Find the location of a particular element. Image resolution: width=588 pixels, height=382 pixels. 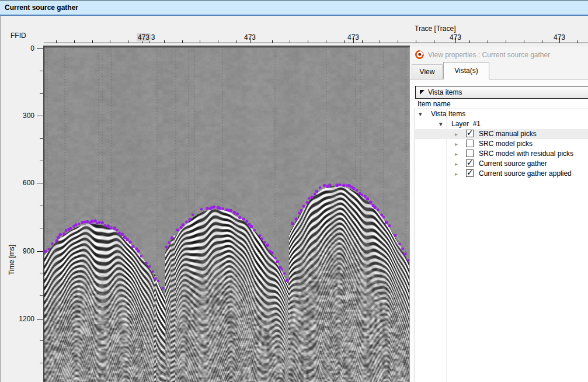

window-left-border-inner is located at coordinates (1, 199).